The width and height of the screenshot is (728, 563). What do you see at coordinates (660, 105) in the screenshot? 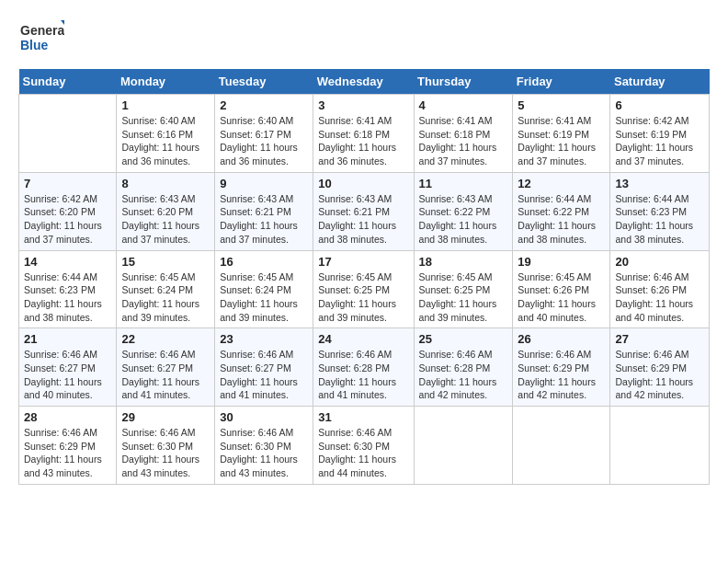
I see `day-number: 6` at bounding box center [660, 105].